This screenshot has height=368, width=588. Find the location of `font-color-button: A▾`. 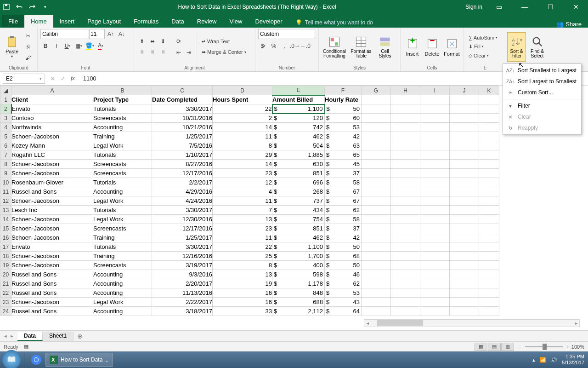

font-color-button: A▾ is located at coordinates (101, 46).